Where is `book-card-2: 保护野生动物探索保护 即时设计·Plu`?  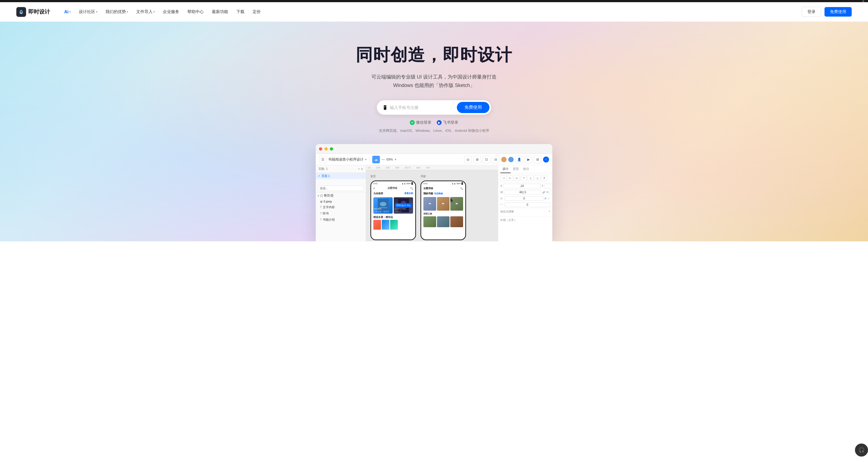 book-card-2: 保护野生动物探索保护 即时设计·Plu is located at coordinates (404, 205).